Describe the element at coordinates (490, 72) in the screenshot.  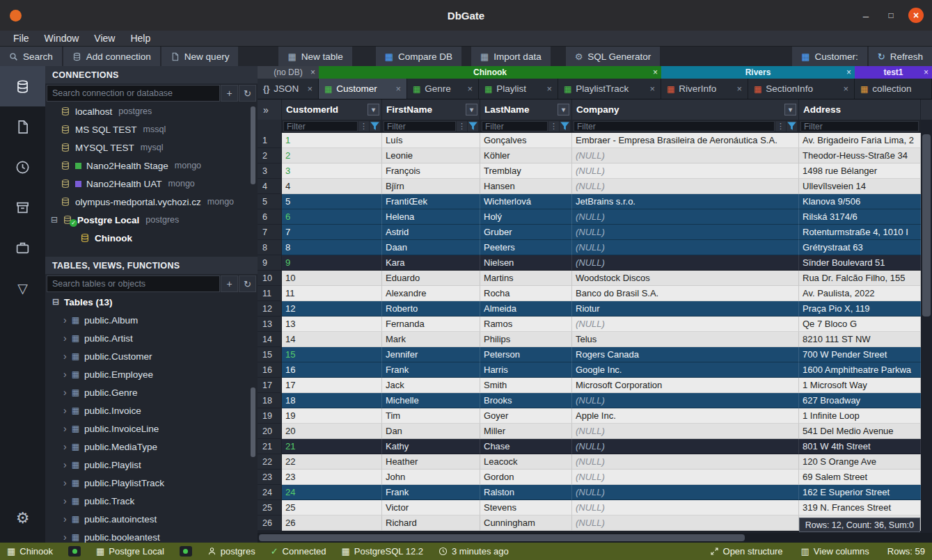
I see `db-group-chinook: Chinook×` at that location.